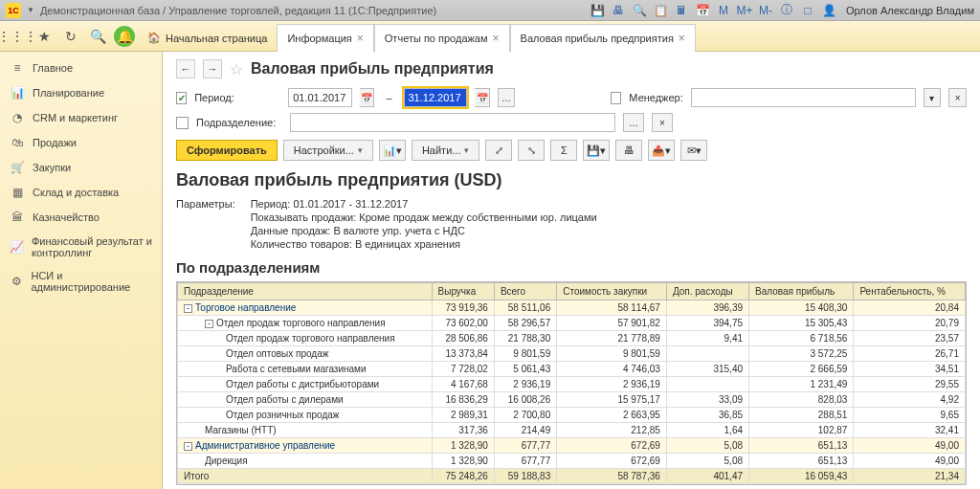  I want to click on column-header: Всего, so click(524, 292).